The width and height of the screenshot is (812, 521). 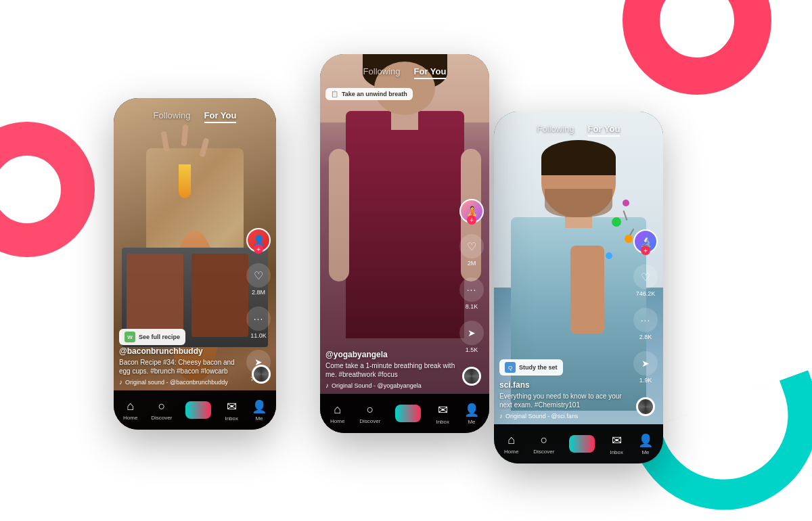 I want to click on share-action-center: ➤ 1.5K, so click(x=472, y=337).